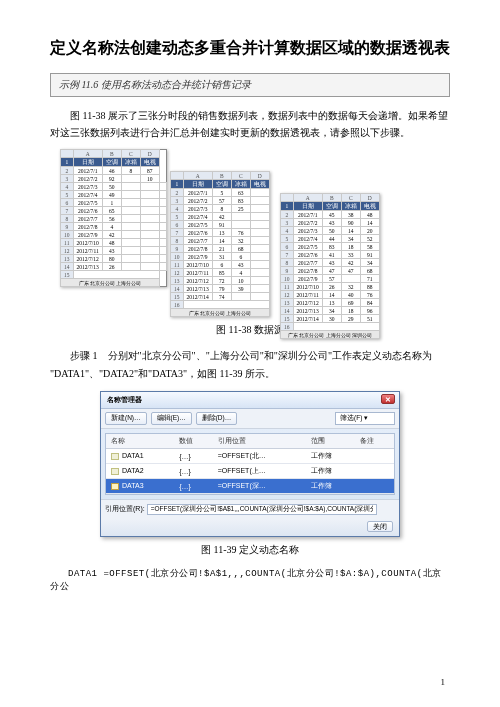 The width and height of the screenshot is (500, 707). What do you see at coordinates (250, 400) in the screenshot?
I see `dialog-titlebar: 名称管理器 ✕` at bounding box center [250, 400].